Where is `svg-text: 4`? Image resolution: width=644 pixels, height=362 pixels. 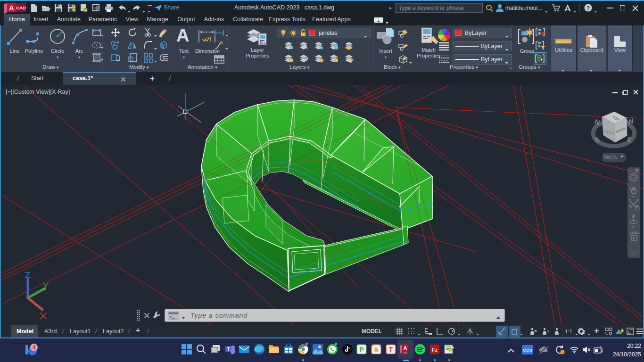 svg-text: 4 is located at coordinates (34, 347).